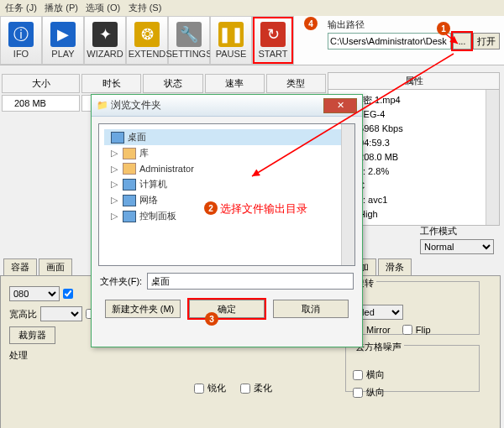 Image resolution: width=504 pixels, height=428 pixels. I want to click on close-button: ✕, so click(340, 106).